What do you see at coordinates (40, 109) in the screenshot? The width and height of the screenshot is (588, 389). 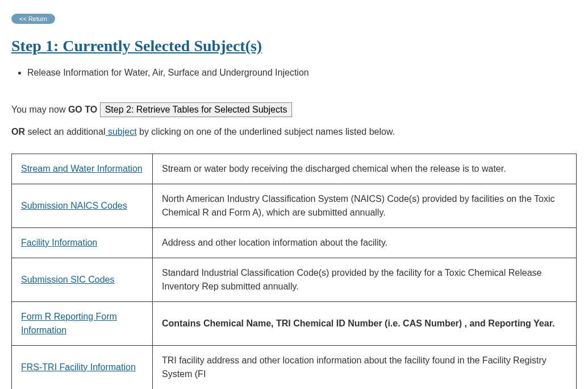 I see `goto-prefix: You may now` at bounding box center [40, 109].